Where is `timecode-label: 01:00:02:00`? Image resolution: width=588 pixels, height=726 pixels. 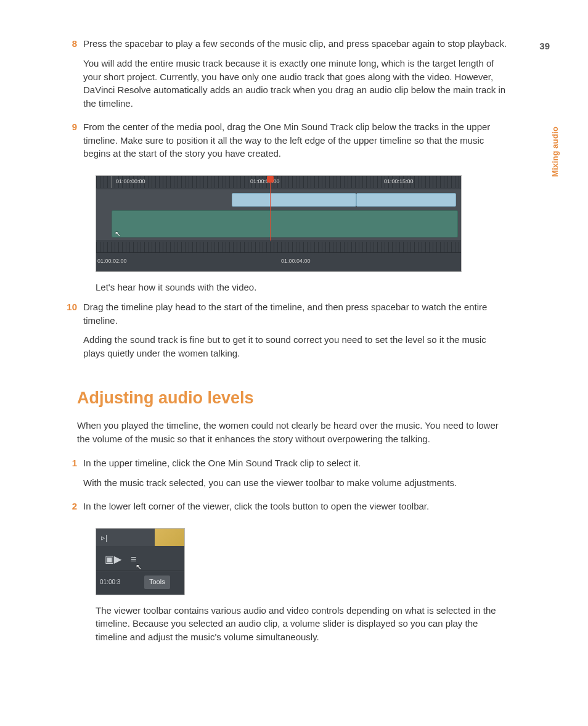
timecode-label: 01:00:02:00 is located at coordinates (112, 262).